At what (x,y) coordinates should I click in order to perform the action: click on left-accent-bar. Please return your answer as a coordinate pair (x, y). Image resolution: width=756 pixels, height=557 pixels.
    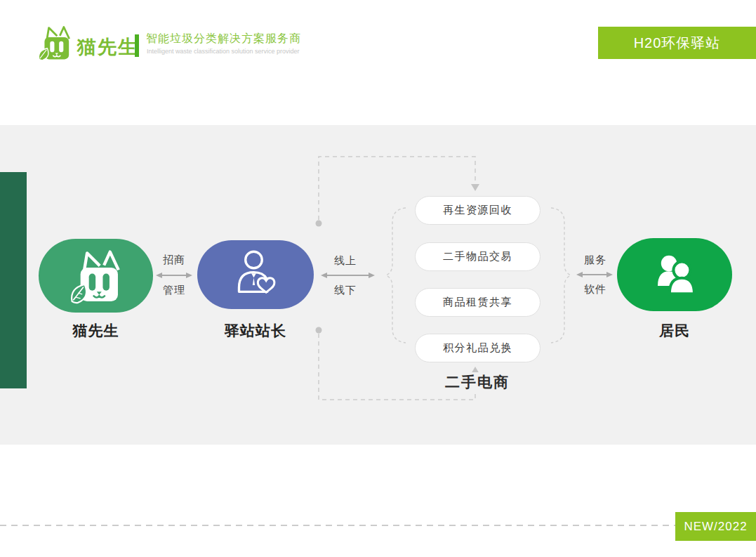
    Looking at the image, I should click on (13, 280).